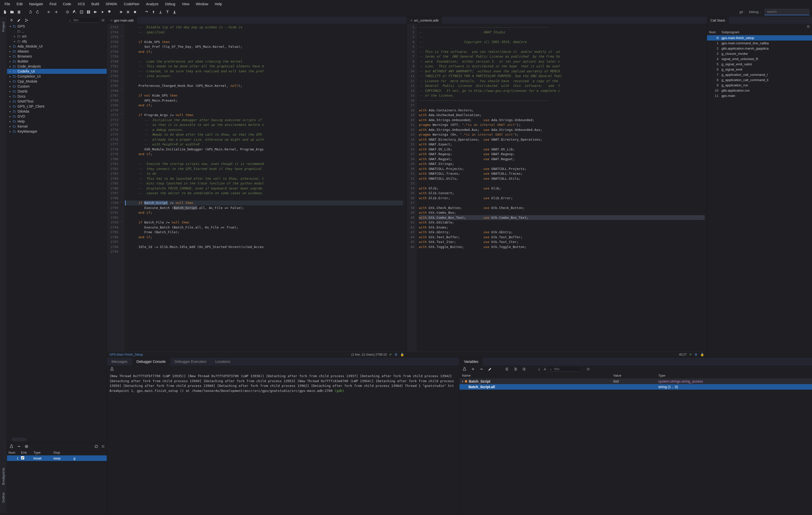 This screenshot has width=812, height=515. Describe the element at coordinates (545, 369) in the screenshot. I see `var-normal-icon: A` at that location.